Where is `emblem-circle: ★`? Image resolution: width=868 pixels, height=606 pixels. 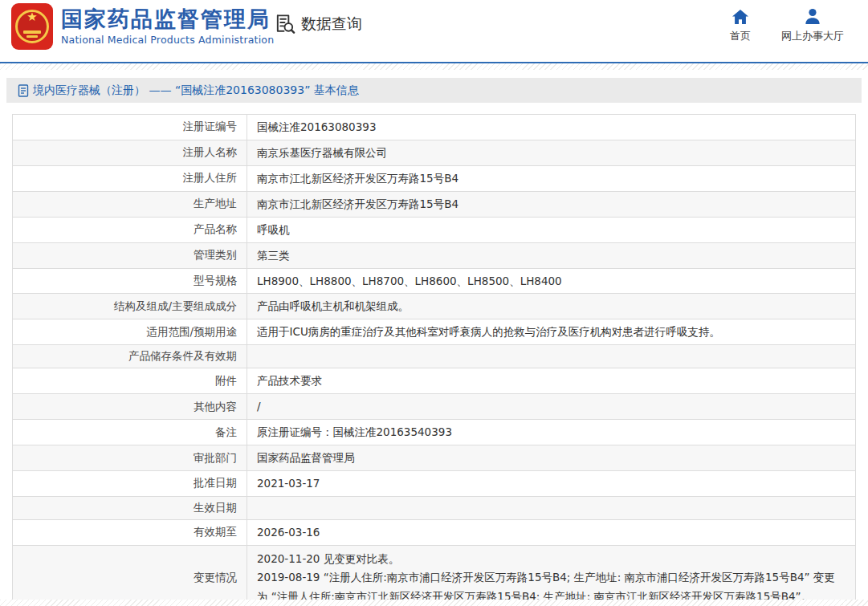
emblem-circle: ★ is located at coordinates (32, 26).